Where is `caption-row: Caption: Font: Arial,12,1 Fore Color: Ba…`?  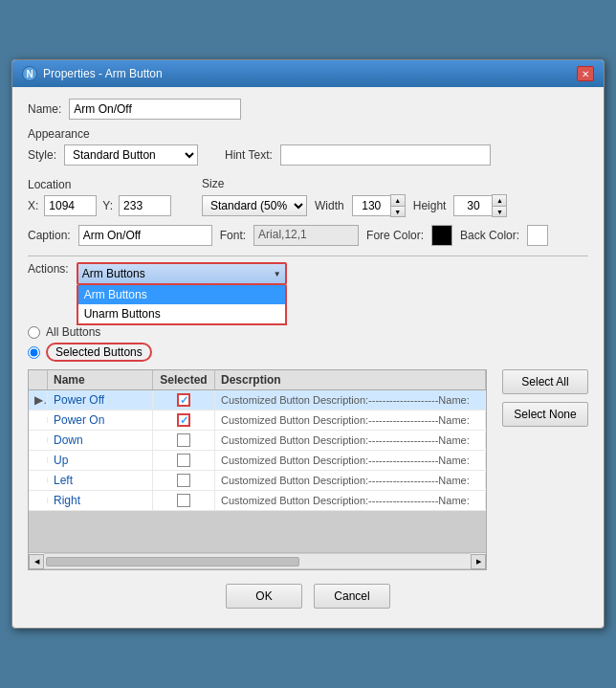
caption-row: Caption: Font: Arial,12,1 Fore Color: Ba… is located at coordinates (308, 235).